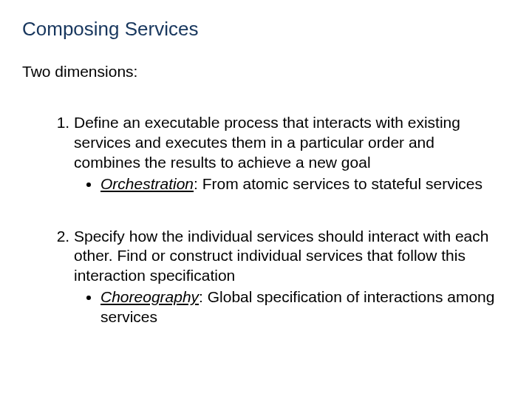 Image resolution: width=532 pixels, height=399 pixels. Describe the element at coordinates (298, 307) in the screenshot. I see `sub-list-item: Choreography: Global specification of in…` at that location.